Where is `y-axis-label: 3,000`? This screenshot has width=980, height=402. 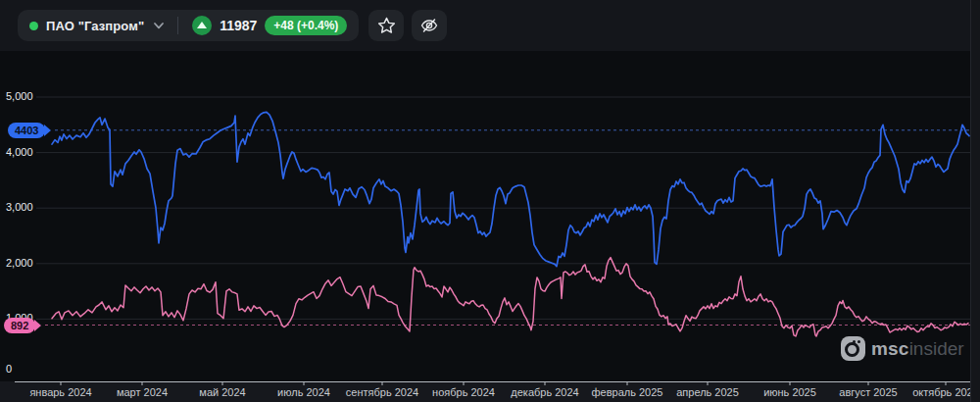
y-axis-label: 3,000 is located at coordinates (21, 208).